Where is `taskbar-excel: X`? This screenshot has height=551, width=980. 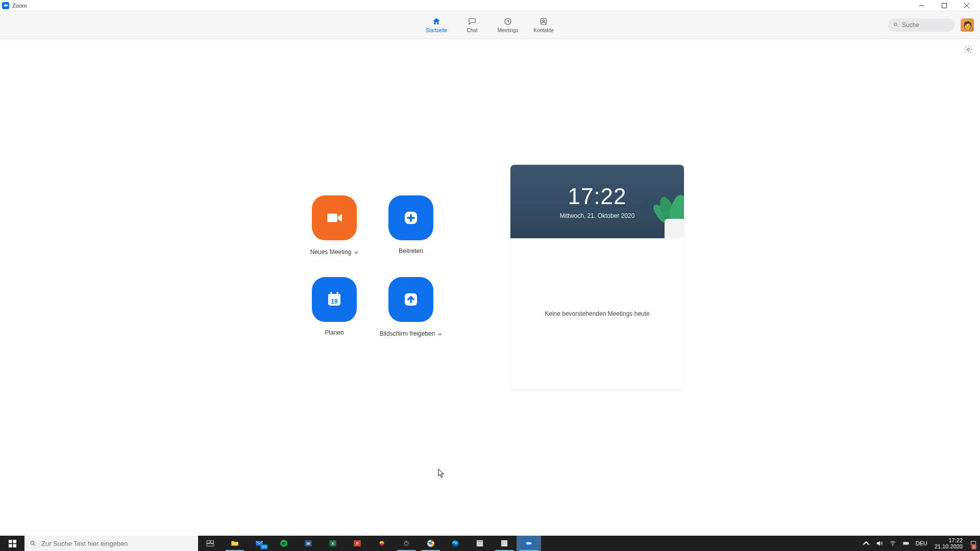
taskbar-excel: X is located at coordinates (333, 543).